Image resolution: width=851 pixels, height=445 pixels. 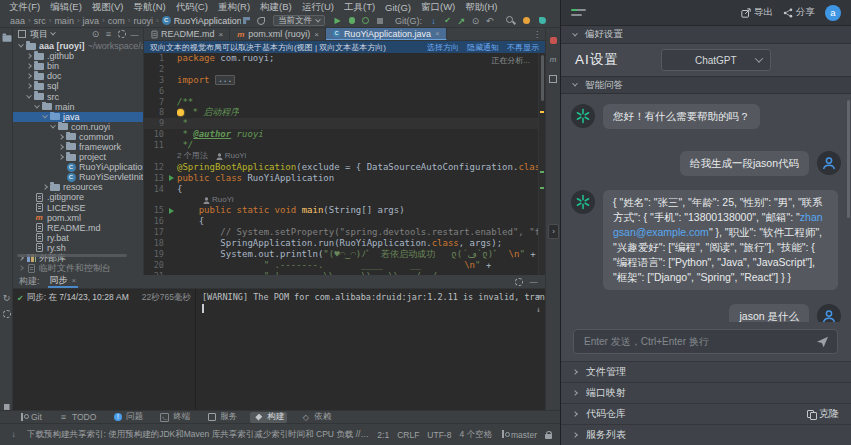 What do you see at coordinates (823, 414) in the screenshot?
I see `clone-button: 克隆` at bounding box center [823, 414].